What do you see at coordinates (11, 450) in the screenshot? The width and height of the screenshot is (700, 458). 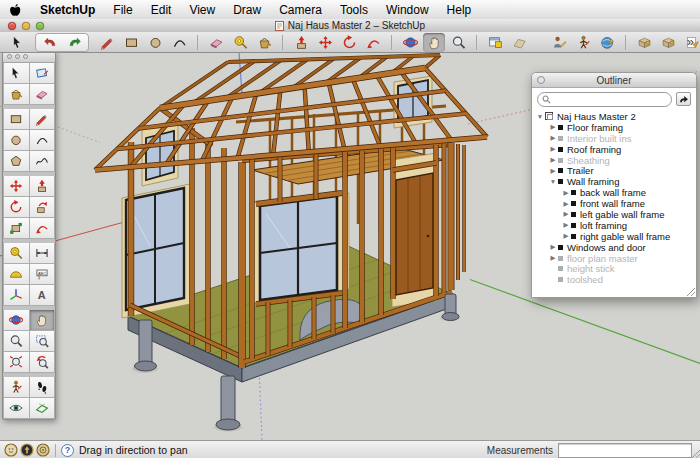 I see `sage-badge-icon` at bounding box center [11, 450].